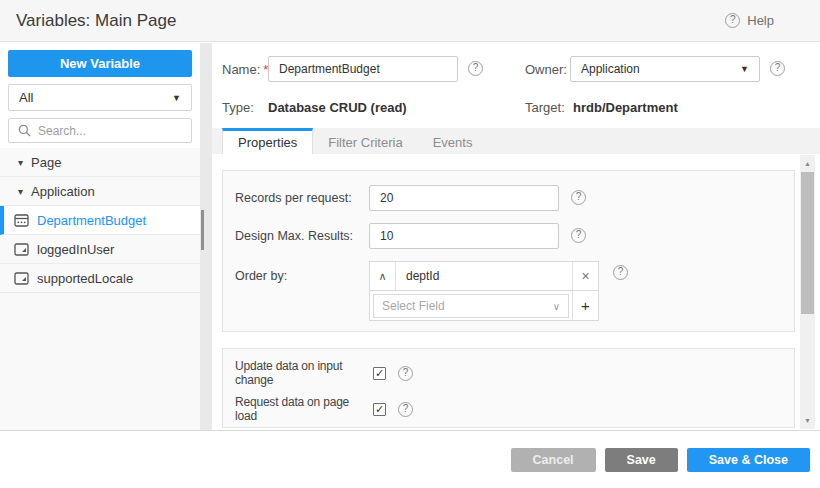 This screenshot has width=820, height=488. Describe the element at coordinates (100, 130) in the screenshot. I see `variable-search` at that location.